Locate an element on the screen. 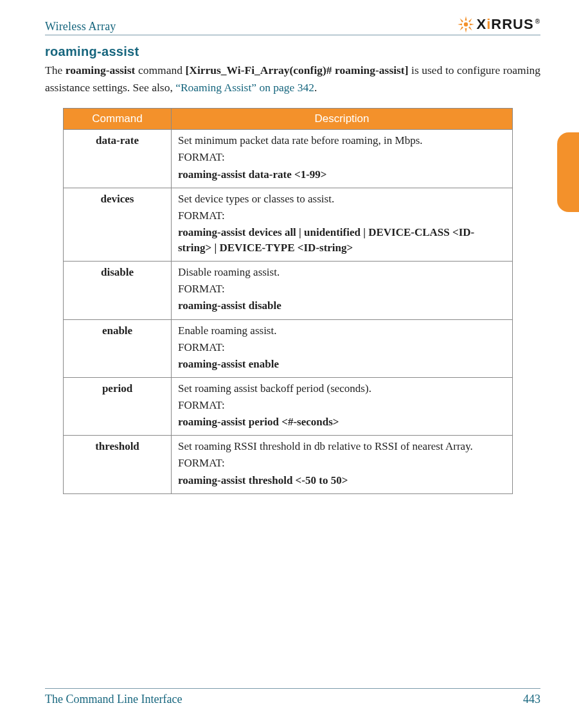  cmd-description: Set roaming RSSI threshold in db relativ… is located at coordinates (342, 465).